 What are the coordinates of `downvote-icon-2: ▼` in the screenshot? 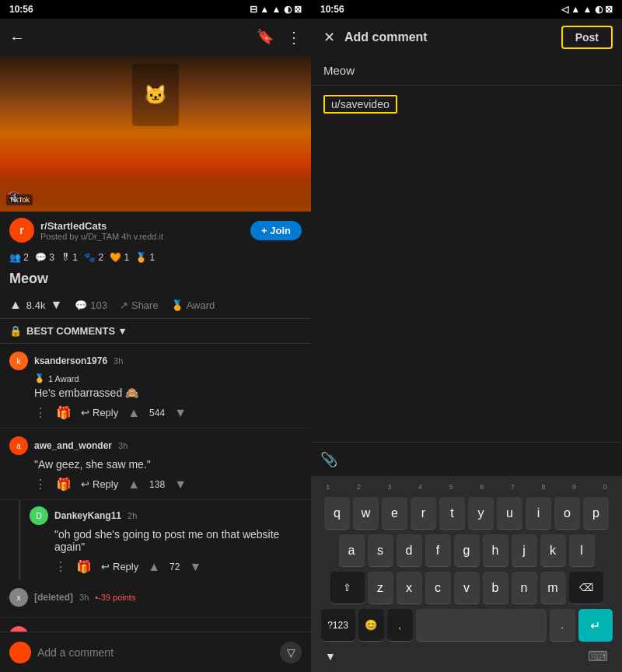 It's located at (180, 485).